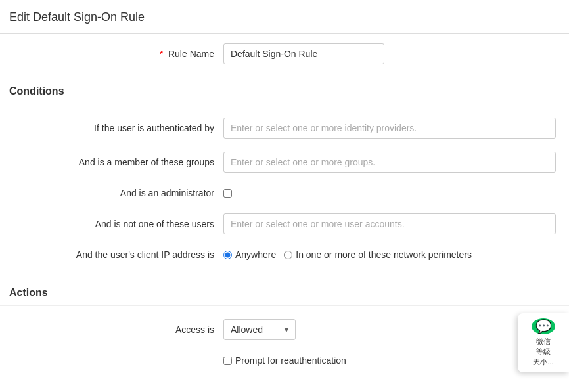 The width and height of the screenshot is (569, 392). Describe the element at coordinates (290, 360) in the screenshot. I see `prompt-label: Prompt for reauthentication` at that location.